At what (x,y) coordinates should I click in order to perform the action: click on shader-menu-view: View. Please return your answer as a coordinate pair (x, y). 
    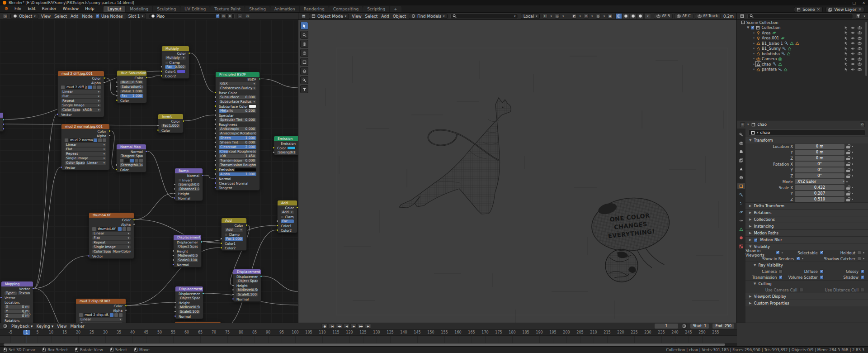
    Looking at the image, I should click on (46, 16).